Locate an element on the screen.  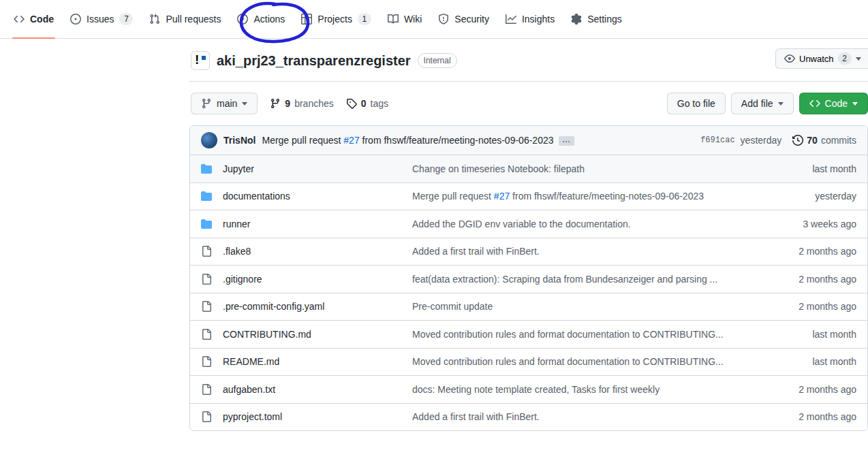
file-name-link: .gitignore is located at coordinates (312, 279).